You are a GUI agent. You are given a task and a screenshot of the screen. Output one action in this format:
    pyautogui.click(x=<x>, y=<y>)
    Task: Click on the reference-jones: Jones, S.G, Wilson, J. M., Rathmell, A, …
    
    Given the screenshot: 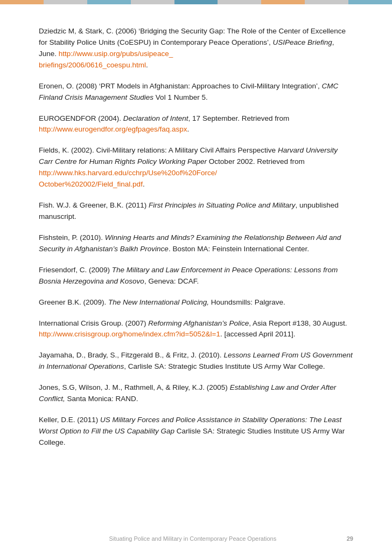 What is the action you would take?
    pyautogui.click(x=196, y=394)
    